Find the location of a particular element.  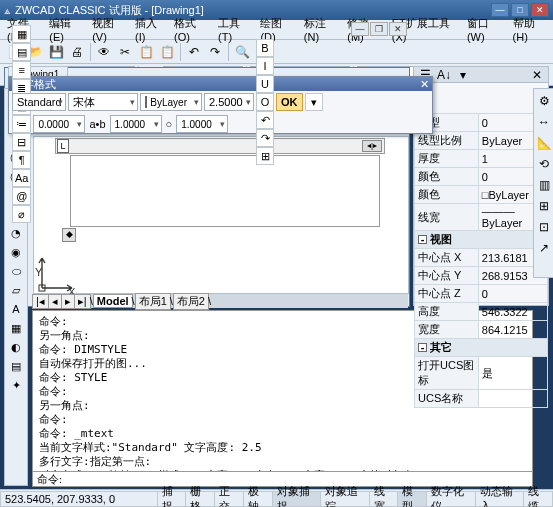

text-format-button: ▦ is located at coordinates (22, 34).